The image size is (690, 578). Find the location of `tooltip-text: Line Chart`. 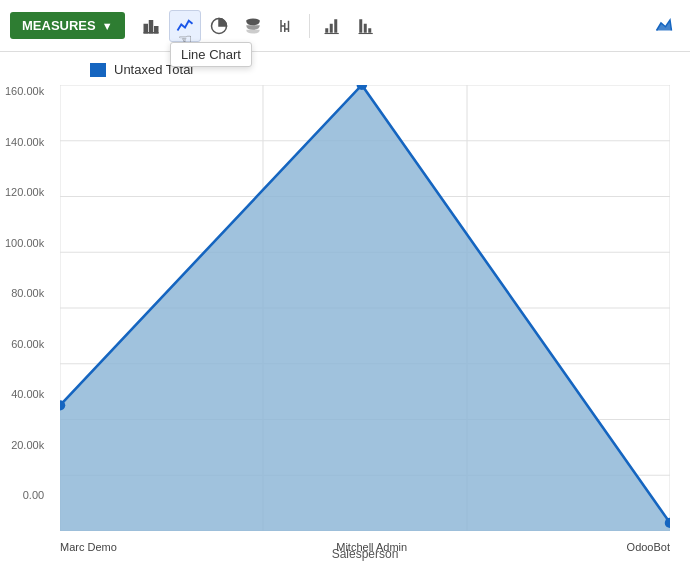

tooltip-text: Line Chart is located at coordinates (211, 54).